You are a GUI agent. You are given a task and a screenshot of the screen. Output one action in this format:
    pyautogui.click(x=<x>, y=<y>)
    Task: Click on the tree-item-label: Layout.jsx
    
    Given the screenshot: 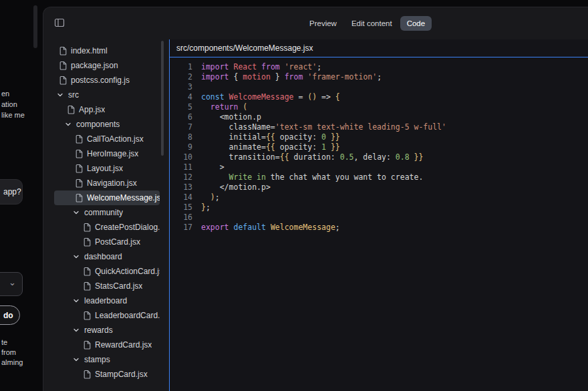 What is the action you would take?
    pyautogui.click(x=105, y=168)
    